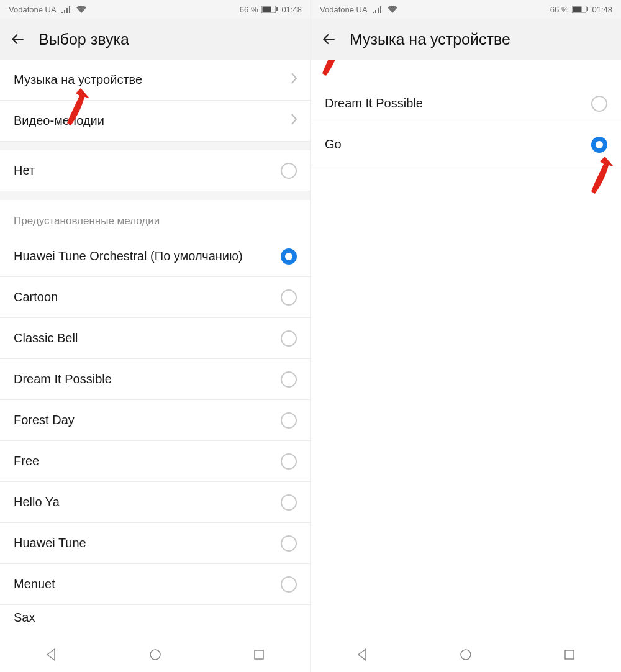 This screenshot has height=672, width=621. What do you see at coordinates (155, 39) in the screenshot?
I see `title-bar: Выбор звука` at bounding box center [155, 39].